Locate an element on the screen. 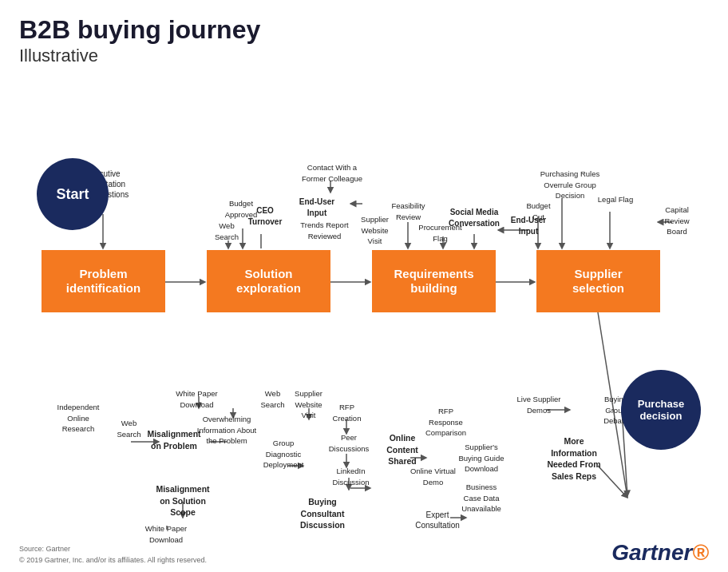  page-subtitle: Illustrative is located at coordinates (364, 56).